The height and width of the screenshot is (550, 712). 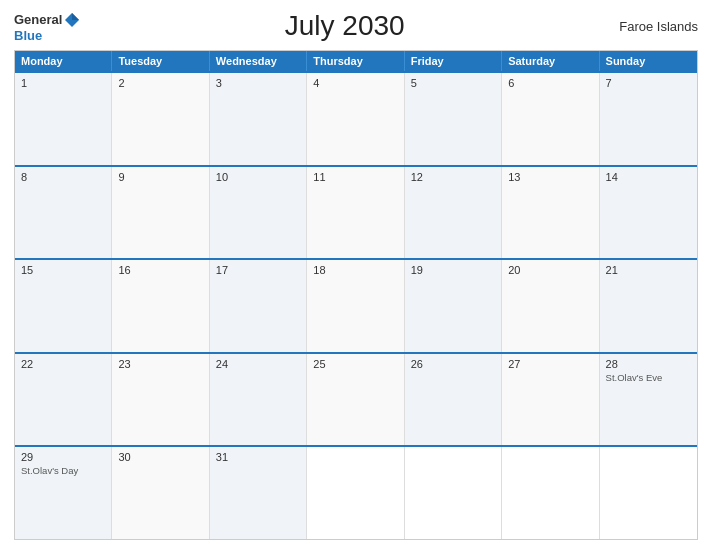 I want to click on day-number: 9, so click(x=160, y=177).